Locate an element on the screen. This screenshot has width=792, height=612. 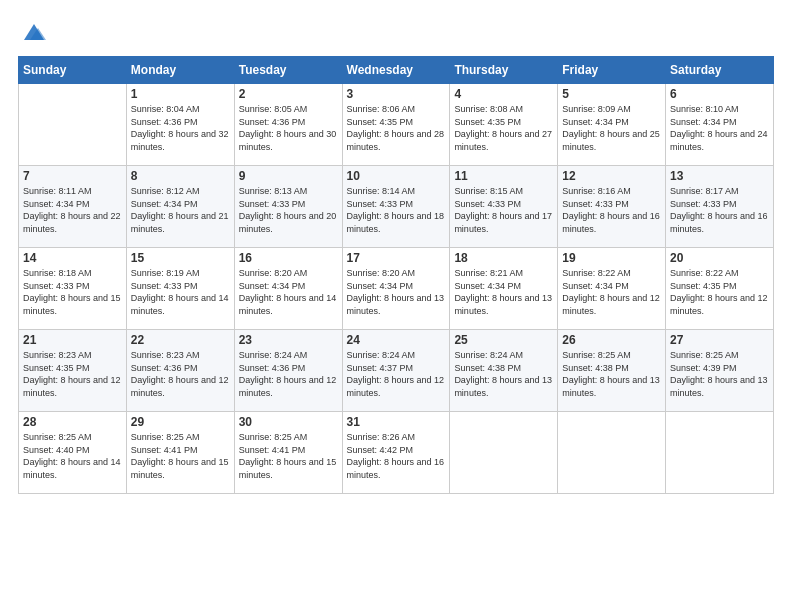
day-number: 26 is located at coordinates (612, 340).